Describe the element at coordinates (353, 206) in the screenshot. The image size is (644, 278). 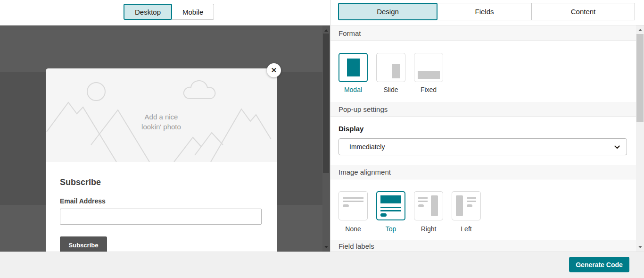
I see `alignment-option-none` at that location.